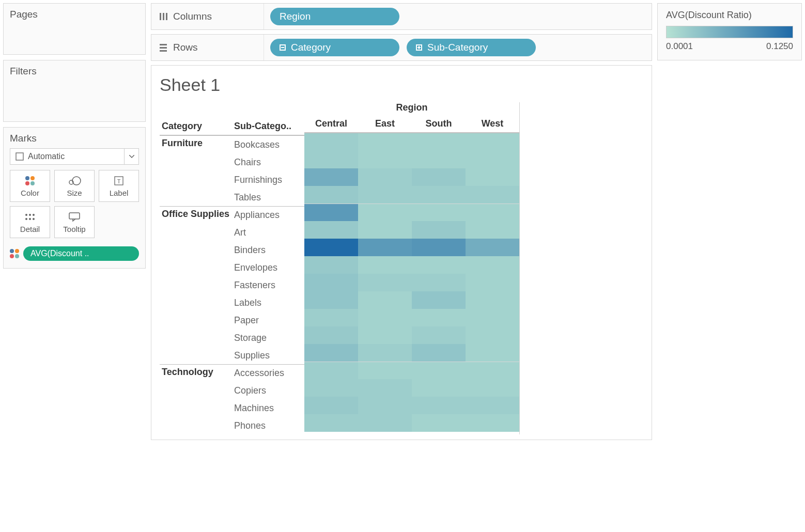 The width and height of the screenshot is (805, 532). I want to click on column-pill-region: Region, so click(335, 17).